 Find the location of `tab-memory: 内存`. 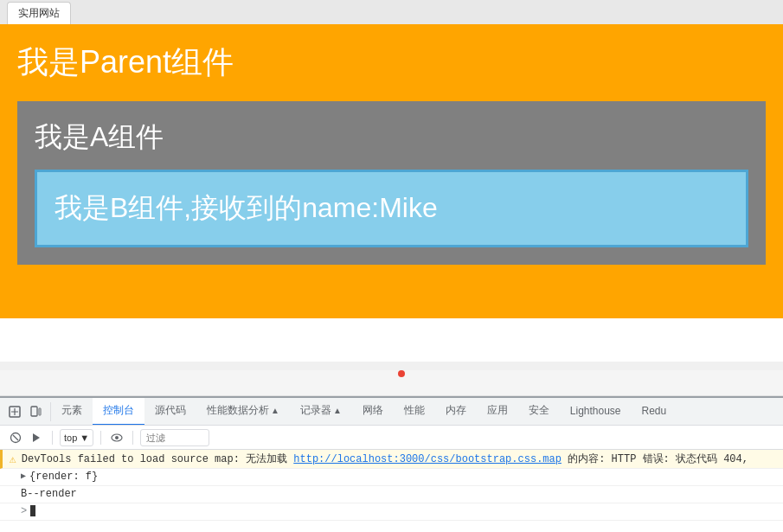

tab-memory: 内存 is located at coordinates (456, 412).